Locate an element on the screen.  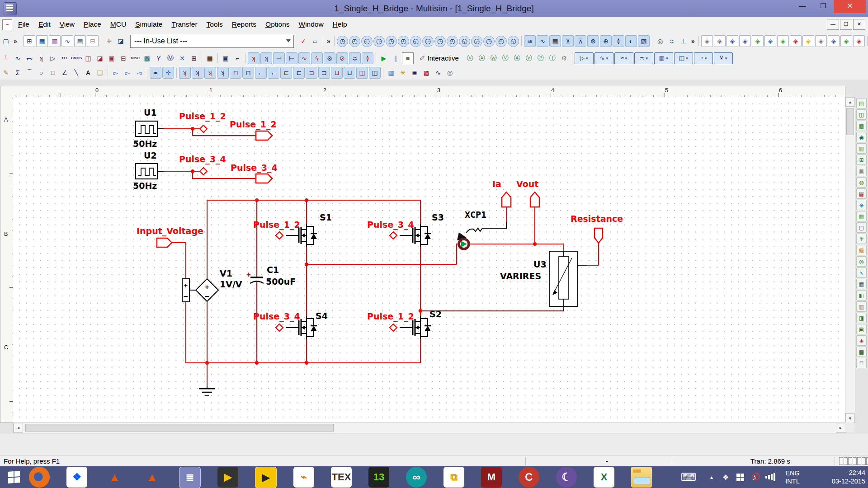
extra-instrument-10: ▧ is located at coordinates (644, 41).